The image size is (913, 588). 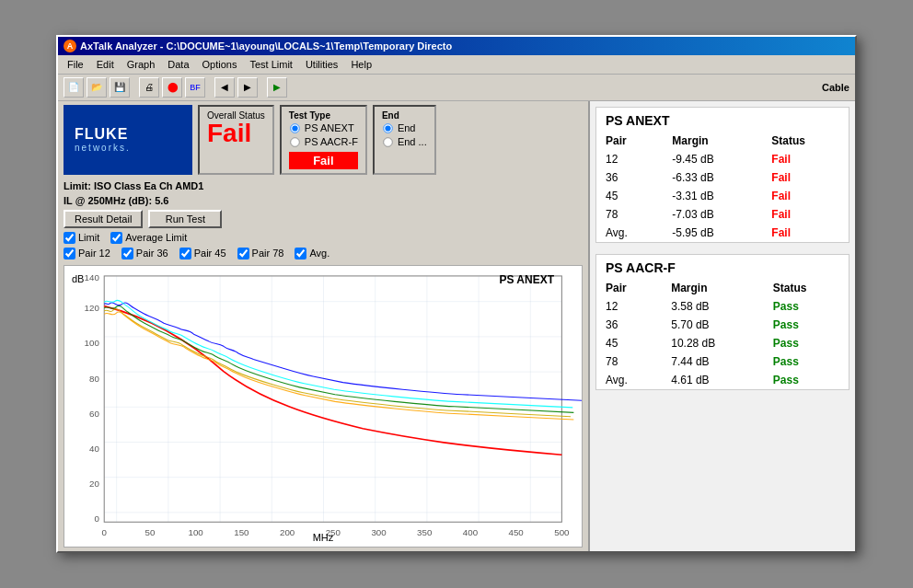 What do you see at coordinates (210, 253) in the screenshot?
I see `pair45-label: Pair 45` at bounding box center [210, 253].